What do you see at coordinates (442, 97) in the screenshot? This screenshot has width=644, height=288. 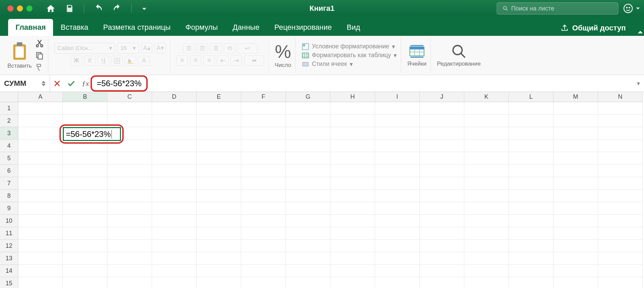 I see `column-header: J` at bounding box center [442, 97].